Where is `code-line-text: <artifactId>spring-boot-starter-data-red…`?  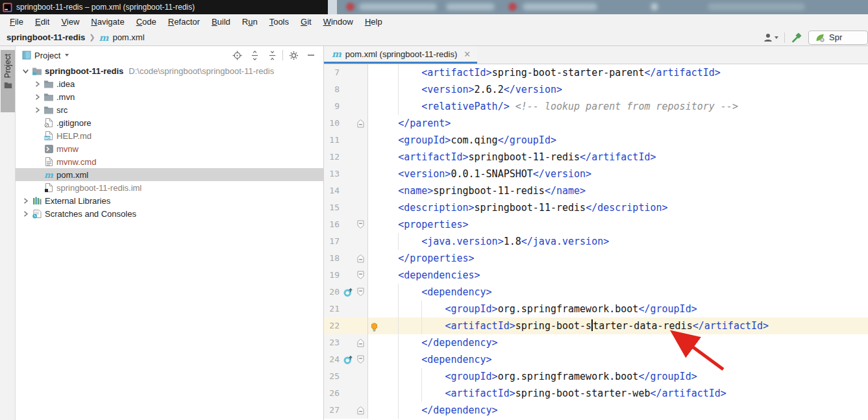
code-line-text: <artifactId>spring-boot-starter-data-red… is located at coordinates (618, 326).